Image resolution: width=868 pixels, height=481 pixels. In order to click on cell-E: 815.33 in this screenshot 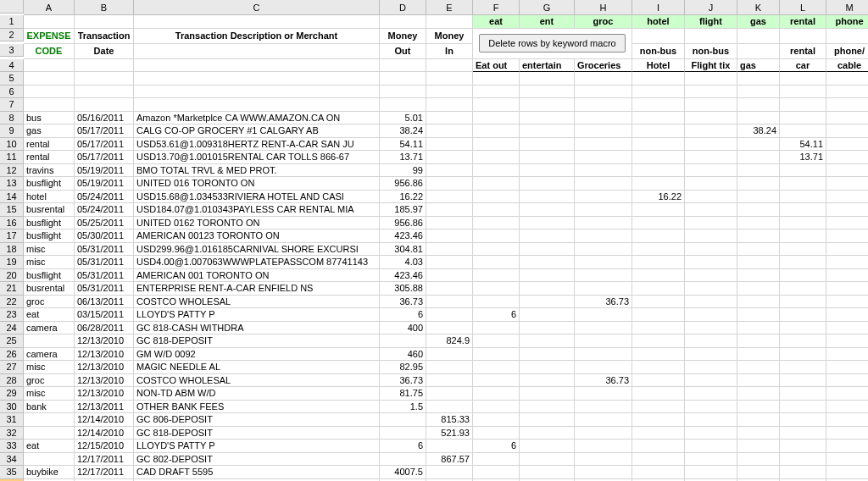, I will do `click(449, 420)`.